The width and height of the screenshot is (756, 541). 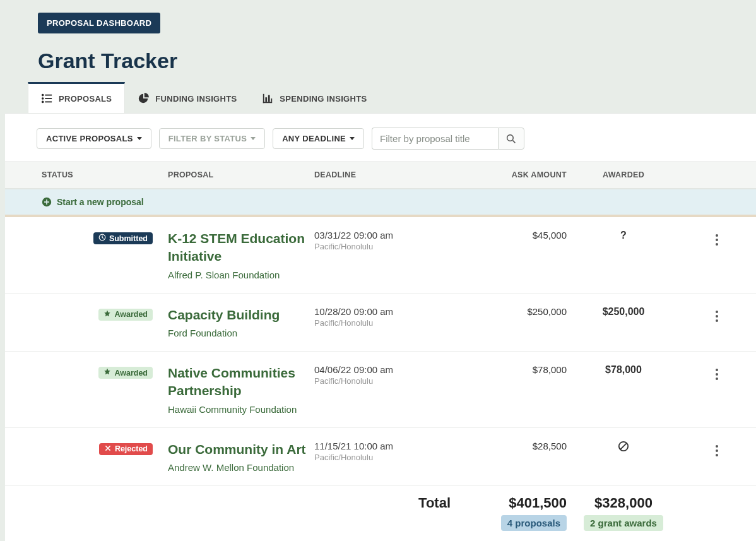 I want to click on prohibited-icon, so click(x=623, y=446).